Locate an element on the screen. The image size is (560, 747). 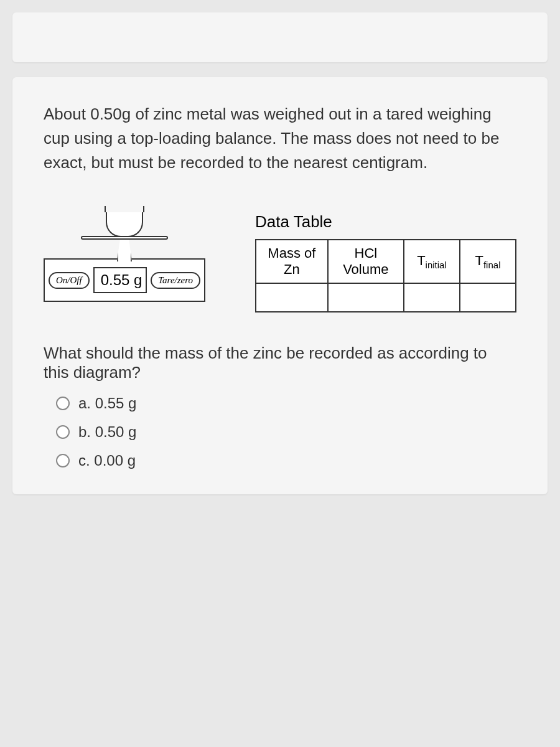
data-table-title: Data Table is located at coordinates (386, 222).